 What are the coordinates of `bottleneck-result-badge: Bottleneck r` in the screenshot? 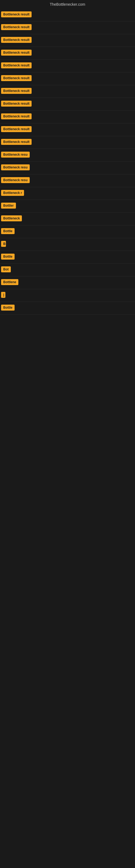 It's located at (13, 193).